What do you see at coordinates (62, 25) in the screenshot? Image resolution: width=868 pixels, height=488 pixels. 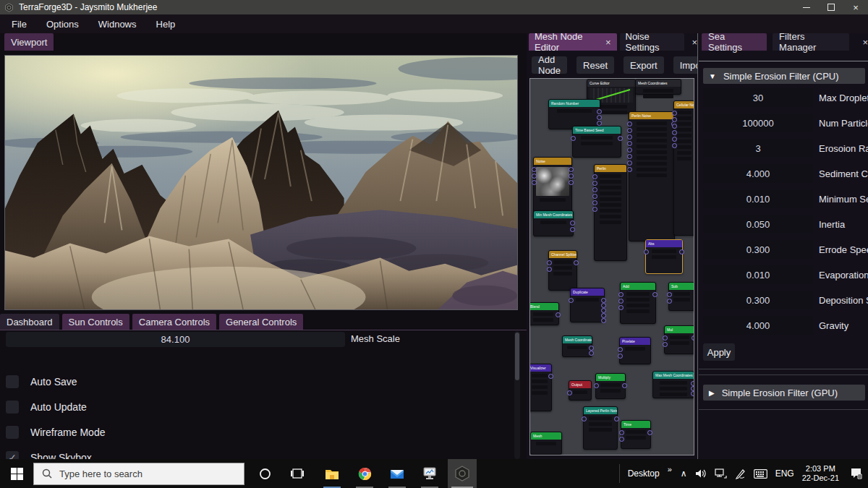 I see `menu-item-options: Options` at bounding box center [62, 25].